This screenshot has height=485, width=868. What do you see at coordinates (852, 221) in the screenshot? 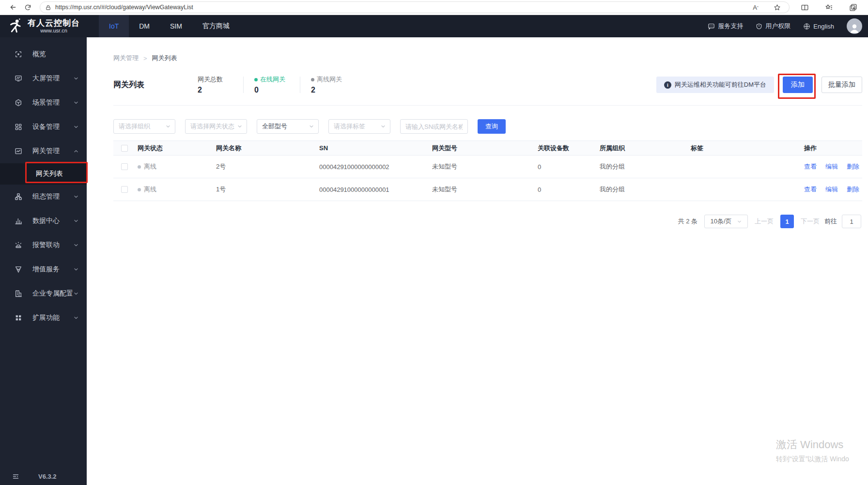
I see `goto-page-input` at bounding box center [852, 221].